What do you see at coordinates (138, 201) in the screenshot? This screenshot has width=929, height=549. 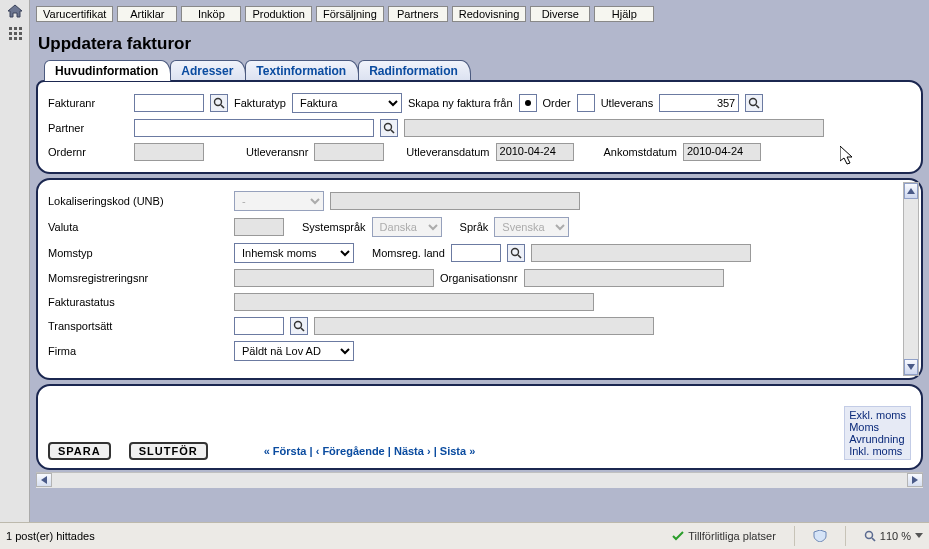 I see `label-lokalisering: Lokaliseringskod (UNB)` at bounding box center [138, 201].